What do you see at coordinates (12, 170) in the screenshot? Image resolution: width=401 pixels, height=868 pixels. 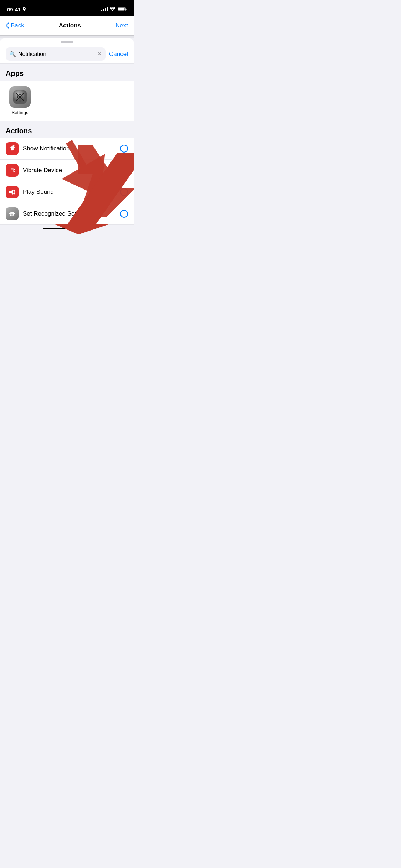 I see `vibrate-icon` at bounding box center [12, 170].